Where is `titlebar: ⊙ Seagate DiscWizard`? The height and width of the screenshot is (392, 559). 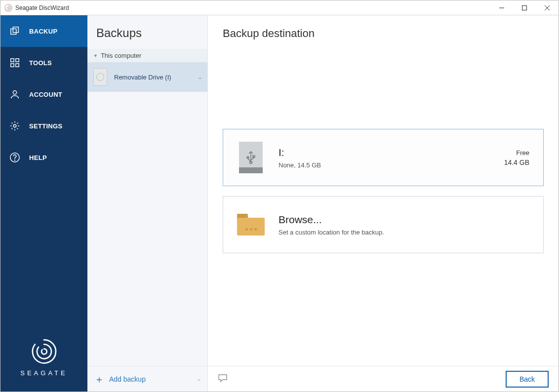
titlebar: ⊙ Seagate DiscWizard is located at coordinates (280, 8).